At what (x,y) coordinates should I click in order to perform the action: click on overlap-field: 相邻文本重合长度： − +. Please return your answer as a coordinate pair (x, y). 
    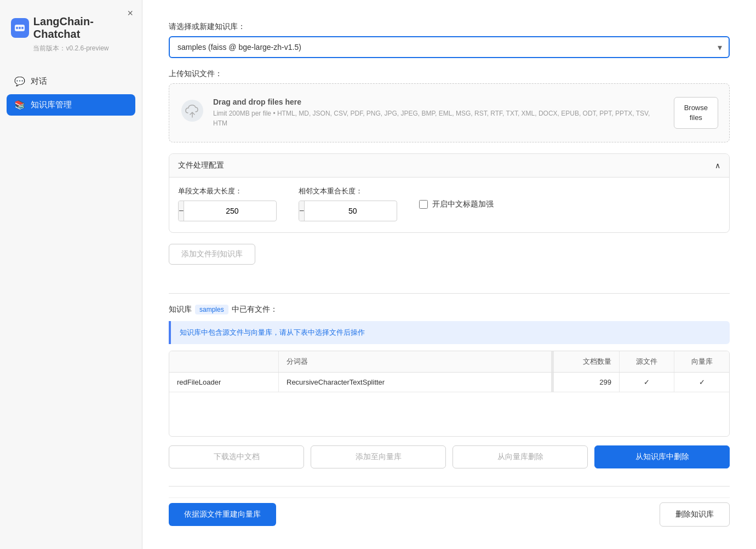
    Looking at the image, I should click on (348, 204).